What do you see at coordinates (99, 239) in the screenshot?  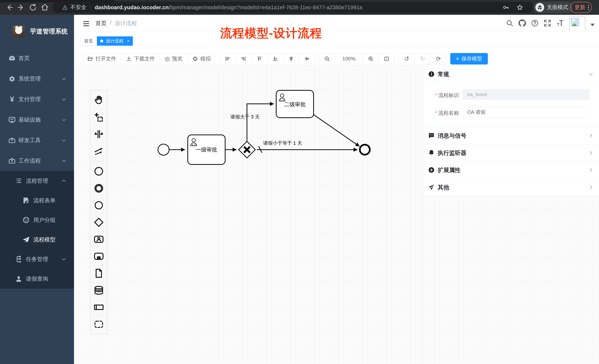 I see `create-user-task` at bounding box center [99, 239].